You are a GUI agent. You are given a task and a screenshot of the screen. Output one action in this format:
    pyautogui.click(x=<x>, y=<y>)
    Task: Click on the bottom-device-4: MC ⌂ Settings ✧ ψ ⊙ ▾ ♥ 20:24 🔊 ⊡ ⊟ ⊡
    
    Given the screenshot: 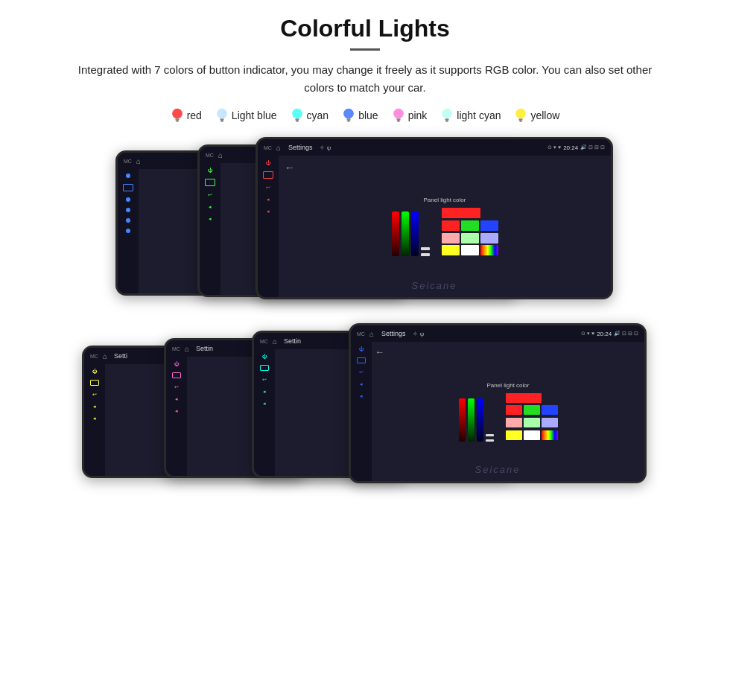 What is the action you would take?
    pyautogui.click(x=498, y=404)
    